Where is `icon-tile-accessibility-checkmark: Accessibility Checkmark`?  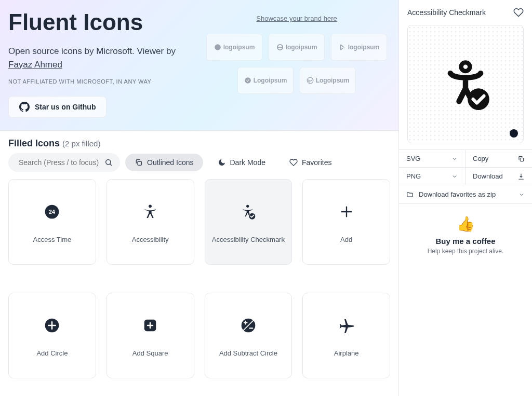 icon-tile-accessibility-checkmark: Accessibility Checkmark is located at coordinates (248, 222).